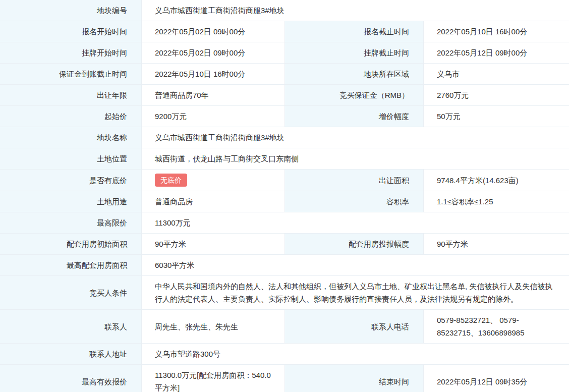  What do you see at coordinates (496, 202) in the screenshot?
I see `field-value: 1.1≤容积率≤1.25` at bounding box center [496, 202].